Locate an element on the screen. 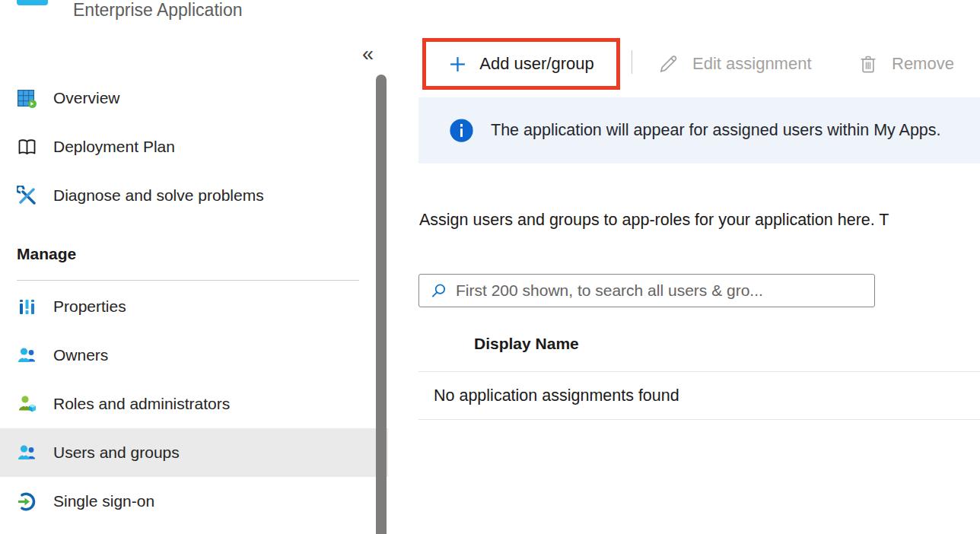 The width and height of the screenshot is (980, 534). add-user-group-button: Add user/group is located at coordinates (521, 64).